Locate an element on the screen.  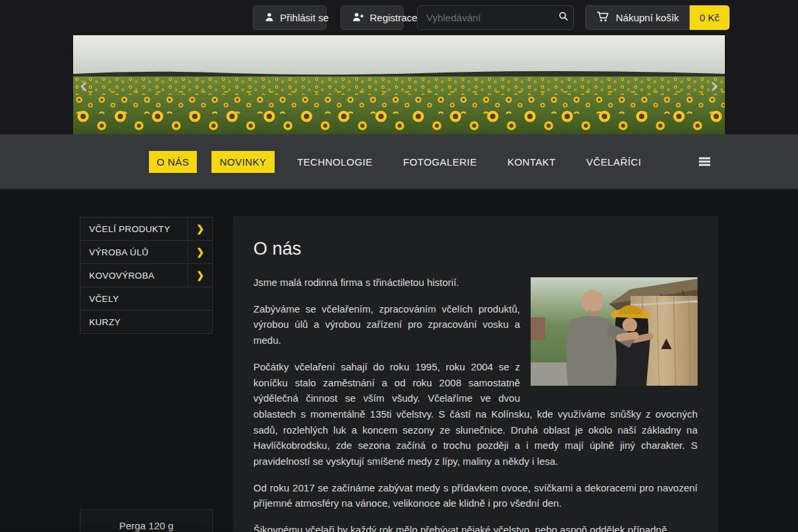
nav-item-kontakt: KONTAKT is located at coordinates (532, 162).